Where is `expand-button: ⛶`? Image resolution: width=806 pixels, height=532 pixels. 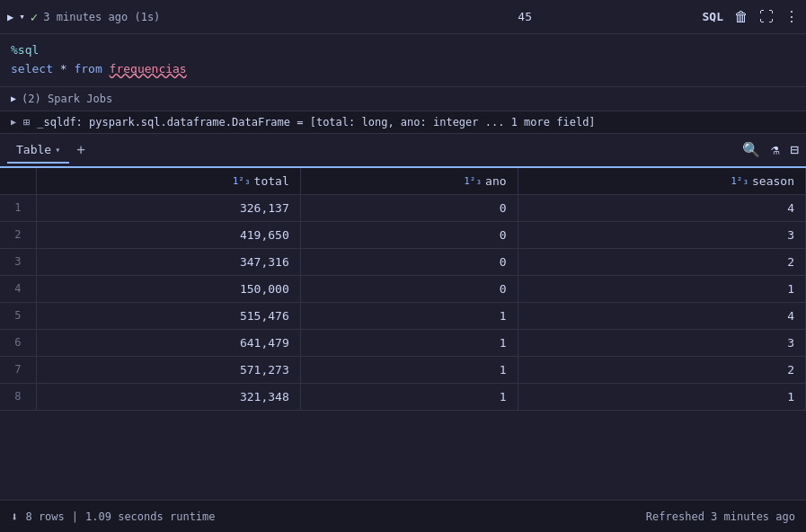 expand-button: ⛶ is located at coordinates (766, 16).